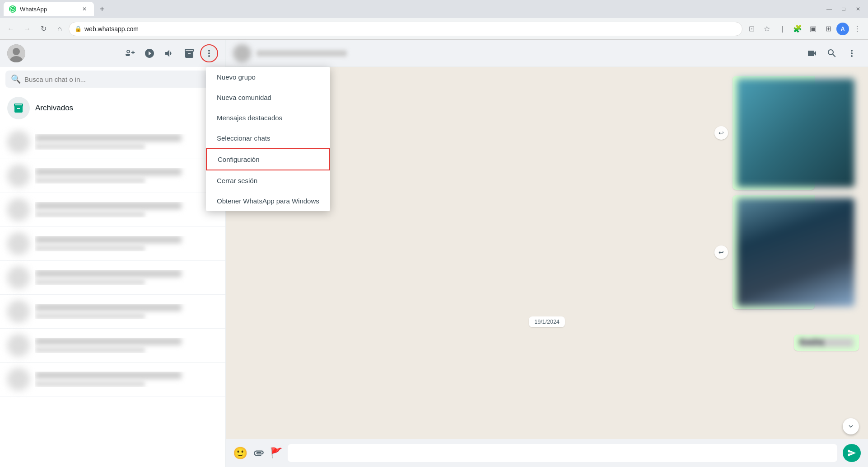 This screenshot has width=868, height=467. Describe the element at coordinates (796, 252) in the screenshot. I see `message-container: ↩` at that location.